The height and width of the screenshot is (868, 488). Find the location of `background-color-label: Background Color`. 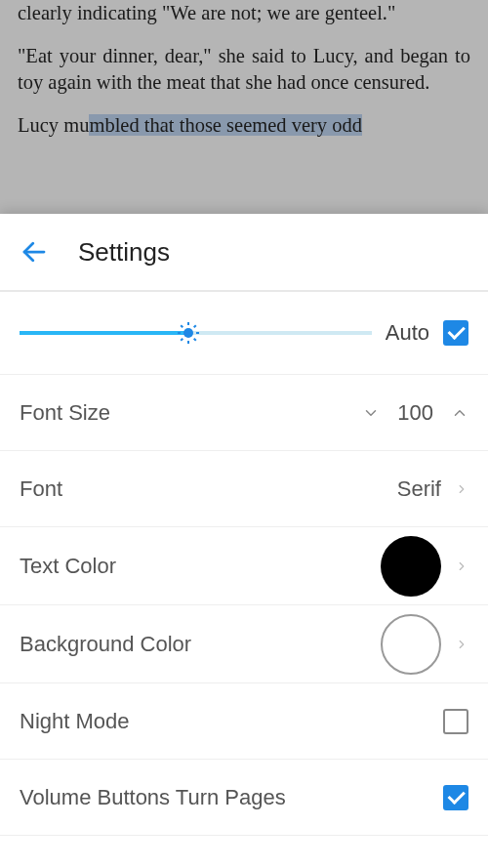

background-color-label: Background Color is located at coordinates (105, 644).